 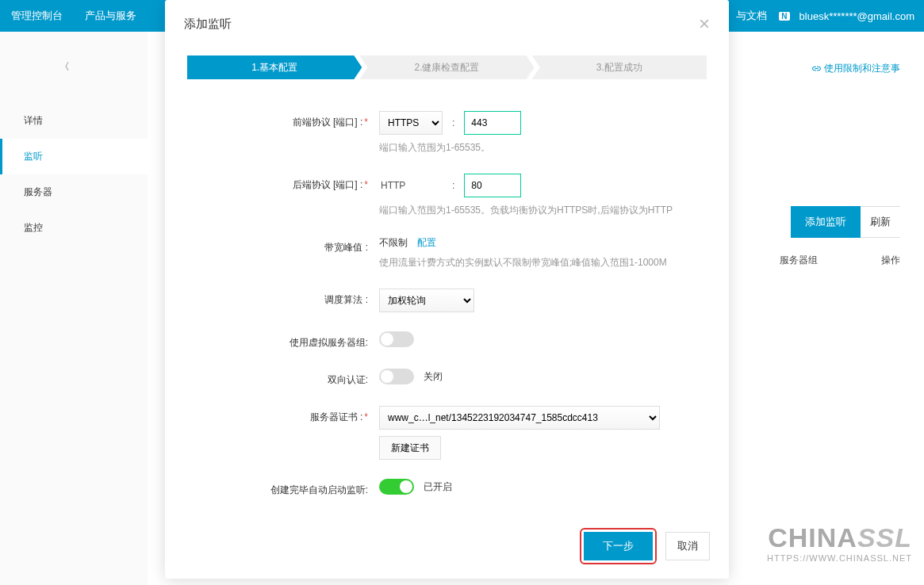 I want to click on backend-protocol-value: HTTP, so click(x=411, y=185).